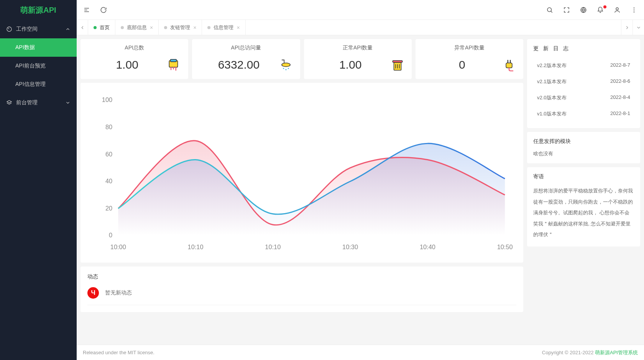 This screenshot has height=360, width=644. I want to click on topbar, so click(360, 10).